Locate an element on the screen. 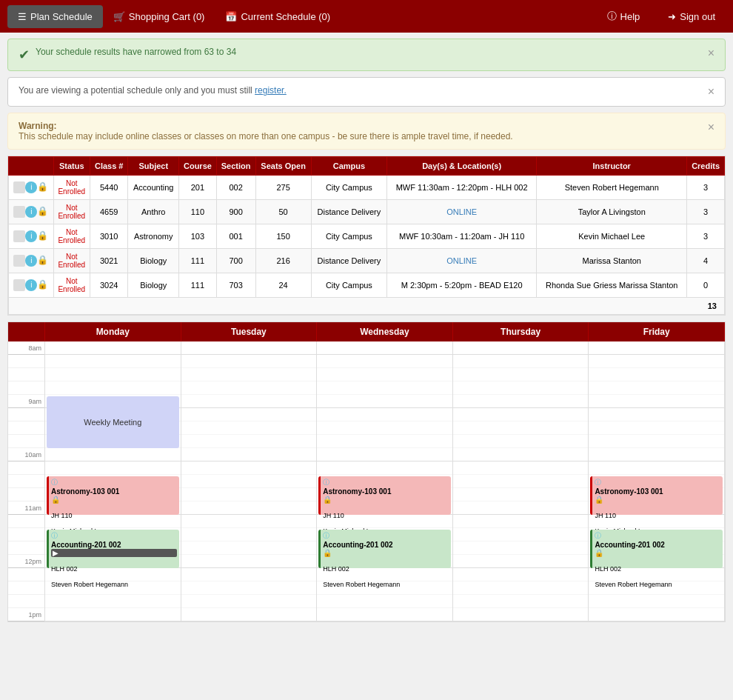 This screenshot has width=733, height=700. table-row: i🔒NotEnrolled4659Anthro11090050Distance … is located at coordinates (367, 212).